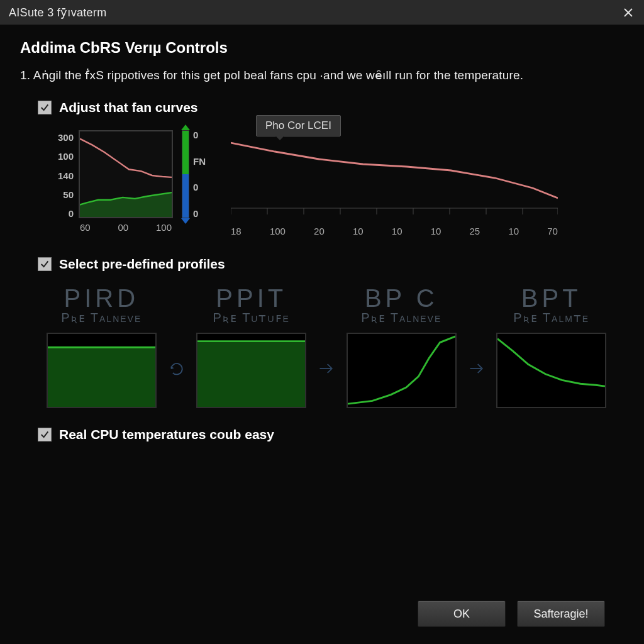 This screenshot has width=644, height=644. Describe the element at coordinates (401, 298) in the screenshot. I see `profile-title: BP C` at that location.